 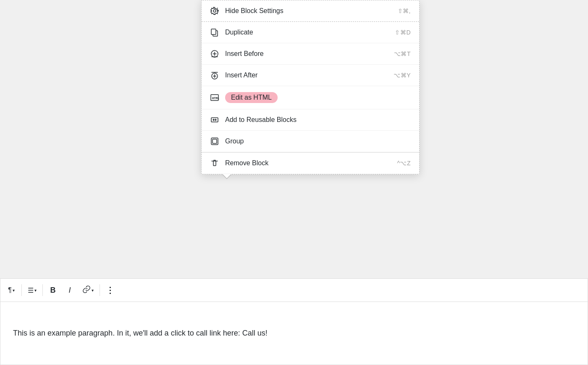 What do you see at coordinates (110, 290) in the screenshot?
I see `more-options-icon: ⋮` at bounding box center [110, 290].